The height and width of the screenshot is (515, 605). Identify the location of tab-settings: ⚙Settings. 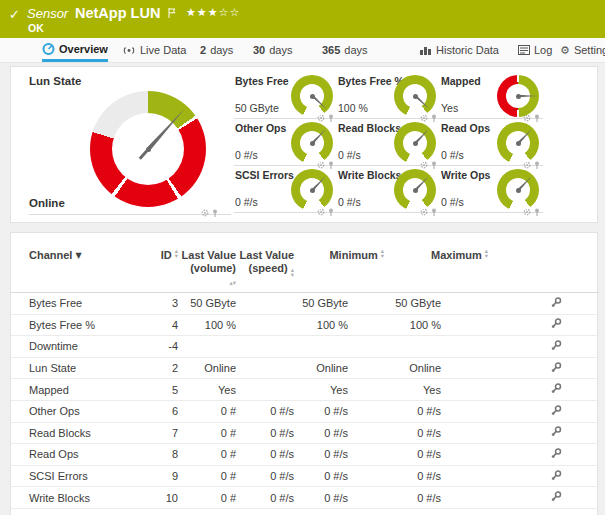
(582, 50).